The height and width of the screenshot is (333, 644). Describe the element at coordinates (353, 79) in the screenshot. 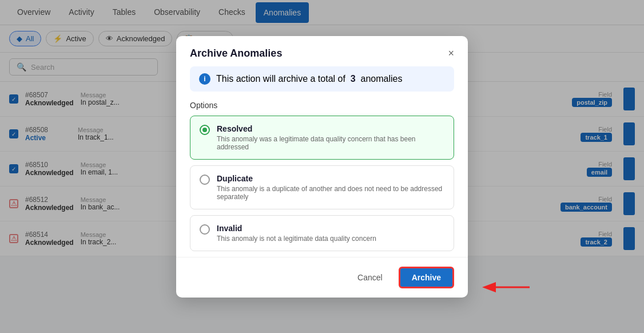

I see `info-count: 3` at that location.